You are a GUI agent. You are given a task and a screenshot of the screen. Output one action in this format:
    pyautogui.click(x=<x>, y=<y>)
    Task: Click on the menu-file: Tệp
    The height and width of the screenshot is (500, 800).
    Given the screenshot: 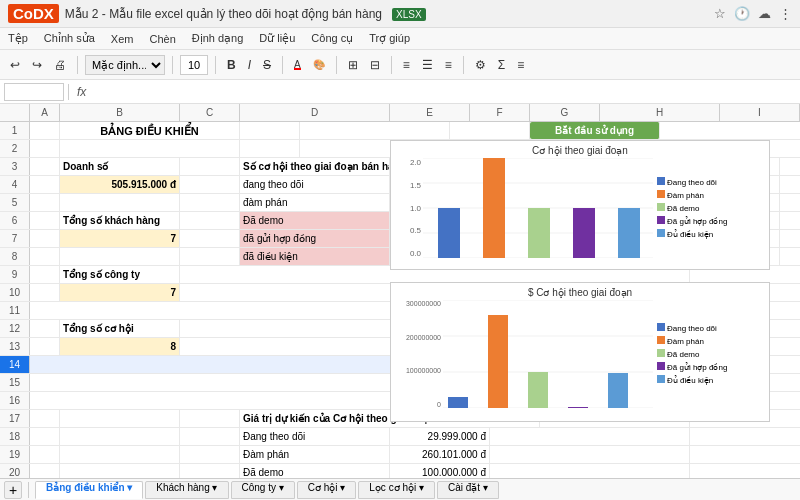 What is the action you would take?
    pyautogui.click(x=18, y=38)
    